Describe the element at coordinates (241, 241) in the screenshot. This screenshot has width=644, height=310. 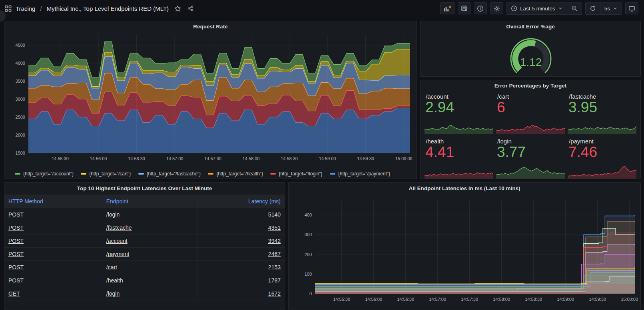
I see `cell-latency: 3942` at that location.